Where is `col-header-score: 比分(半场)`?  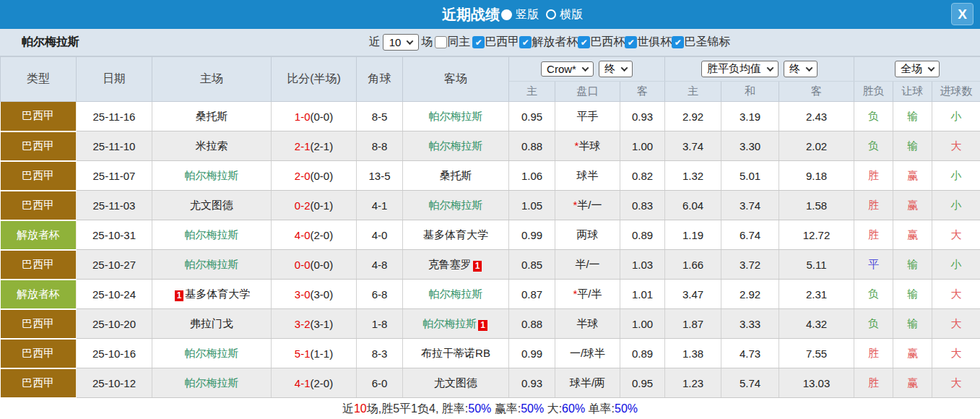 col-header-score: 比分(半场) is located at coordinates (314, 79).